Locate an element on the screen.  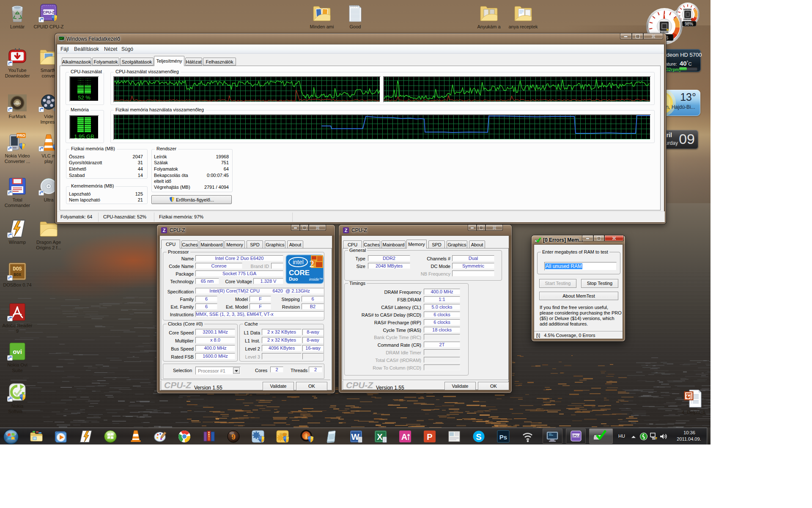
svg-text: P is located at coordinates (430, 437).